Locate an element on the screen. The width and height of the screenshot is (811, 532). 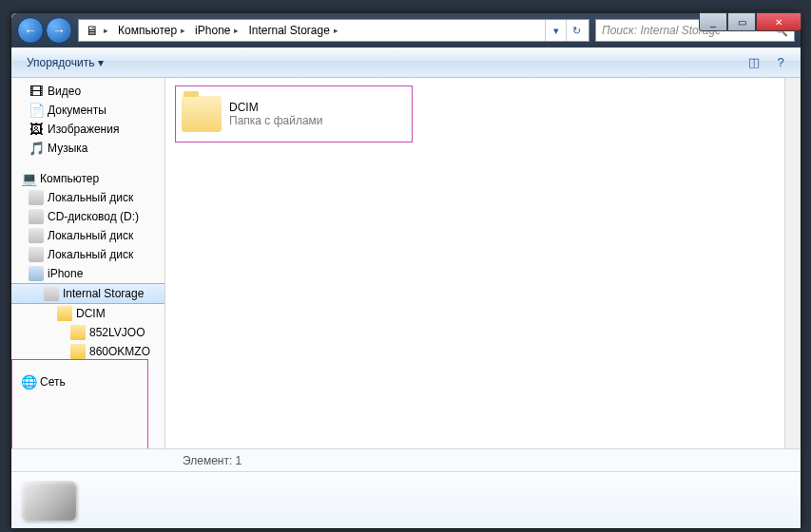
sidebar-item-internal-storage: Internal Storage is located at coordinates (87, 294).